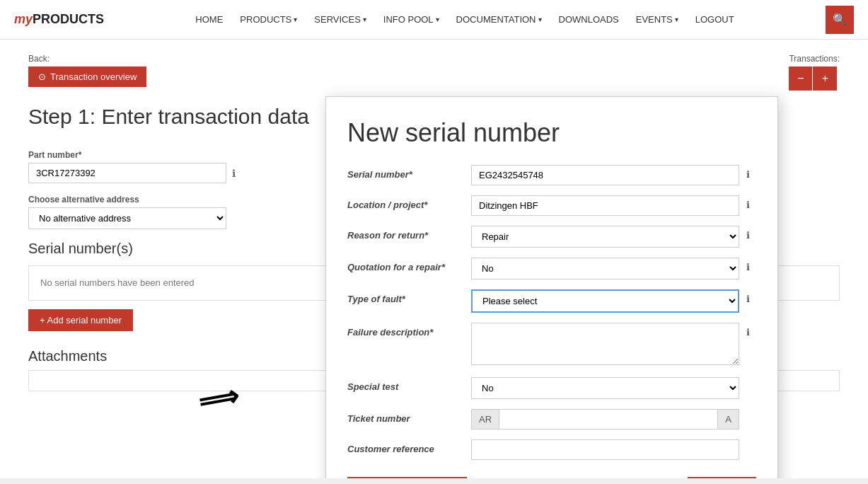  What do you see at coordinates (434, 20) in the screenshot?
I see `navbar: my PRODUCTS HOME PRODUCTS▾ SERVICES▾ INF…` at bounding box center [434, 20].